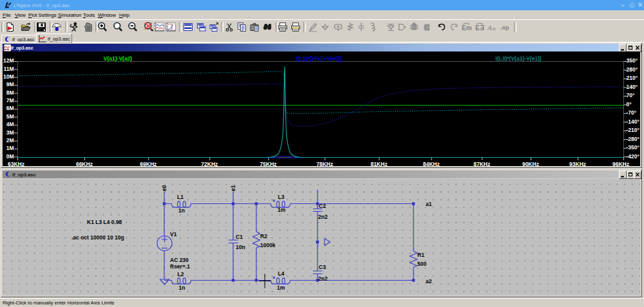 This screenshot has height=307, width=644. I want to click on svg-text: L4, so click(281, 274).